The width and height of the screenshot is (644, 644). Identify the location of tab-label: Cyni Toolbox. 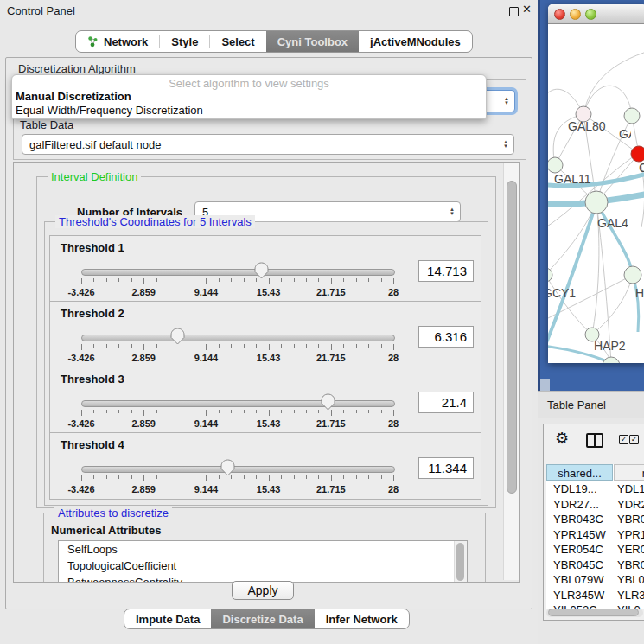
(313, 41).